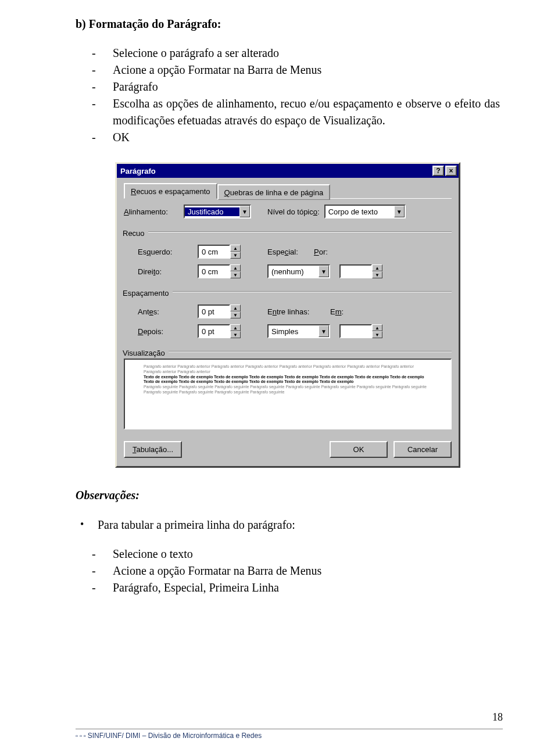  Describe the element at coordinates (288, 252) in the screenshot. I see `especial-label: Especial:` at that location.